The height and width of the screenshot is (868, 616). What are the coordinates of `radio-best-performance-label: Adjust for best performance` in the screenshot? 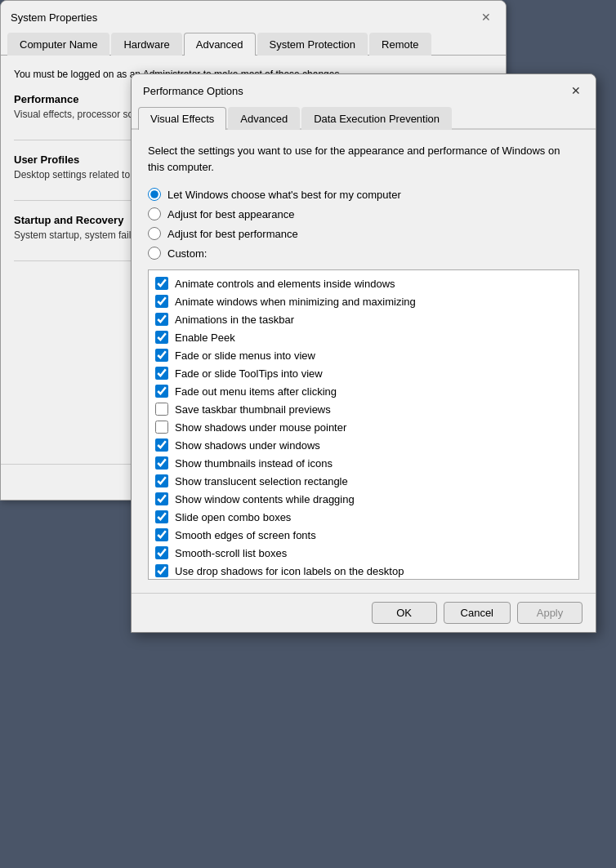 It's located at (233, 234).